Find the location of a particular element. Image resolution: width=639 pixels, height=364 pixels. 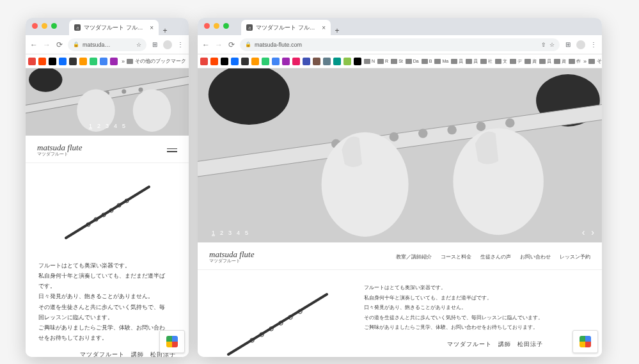

bookmark-folder: 作 is located at coordinates (574, 61).